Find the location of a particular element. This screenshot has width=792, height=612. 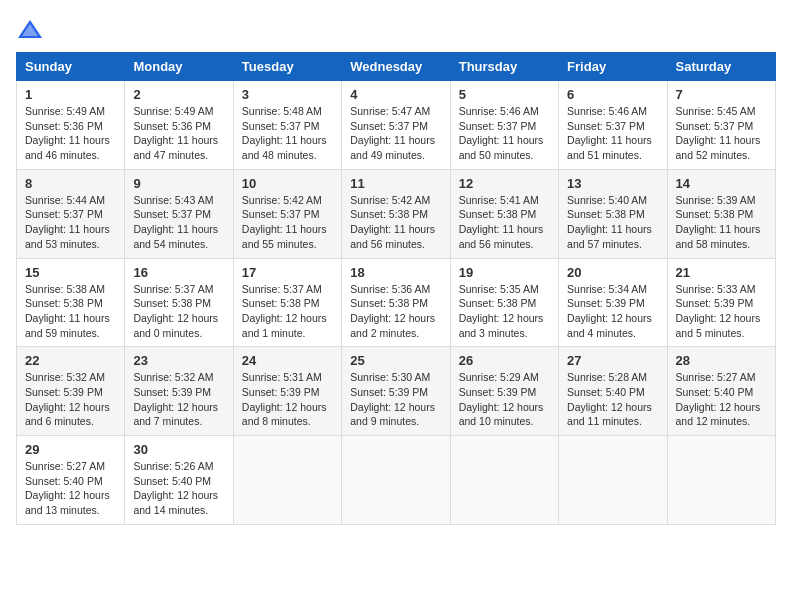

calendar-week-row: 22 Sunrise: 5:32 AM Sunset: 5:39 PM Dayl… is located at coordinates (396, 392).